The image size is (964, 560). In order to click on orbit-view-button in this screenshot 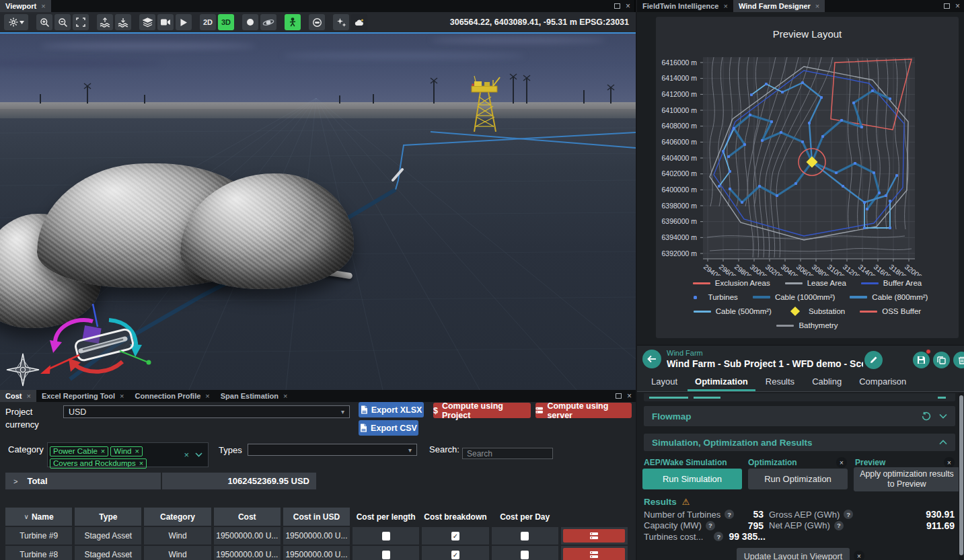, I will do `click(268, 22)`.